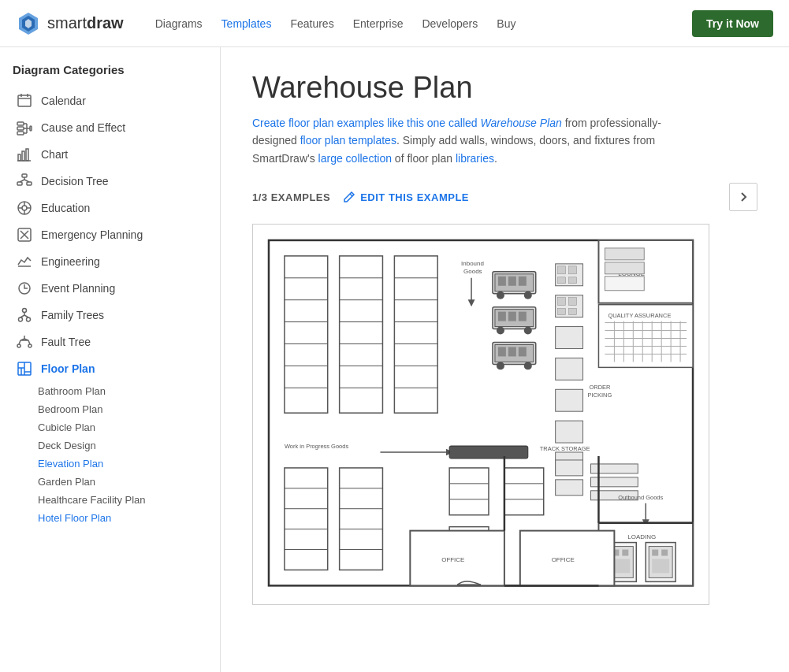  What do you see at coordinates (24, 369) in the screenshot?
I see `floor-plan-icon` at bounding box center [24, 369].